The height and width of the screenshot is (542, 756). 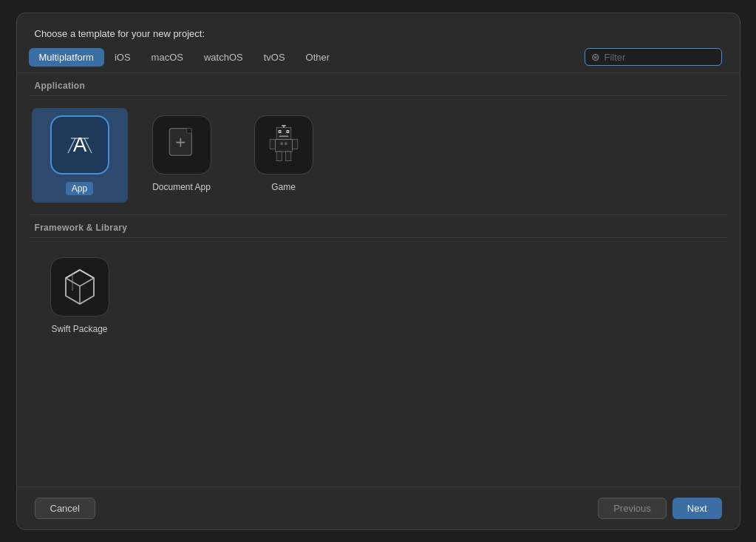 What do you see at coordinates (123, 58) in the screenshot?
I see `tab-ios: iOS` at bounding box center [123, 58].